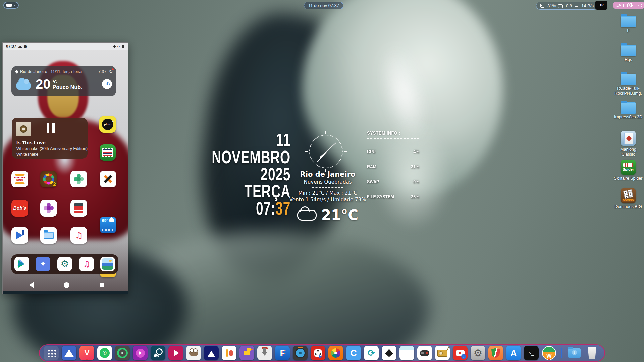  What do you see at coordinates (229, 353) in the screenshot?
I see `dock-bottles` at bounding box center [229, 353].